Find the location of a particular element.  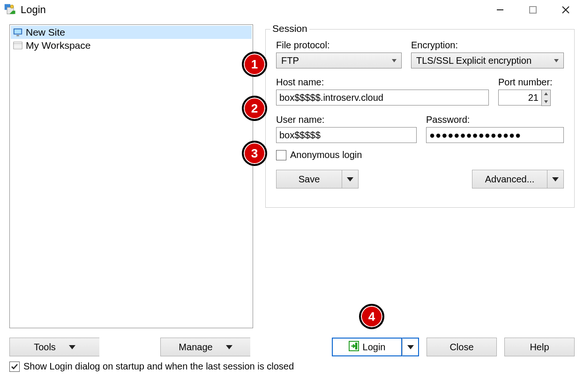

window-controls is located at coordinates (533, 10).